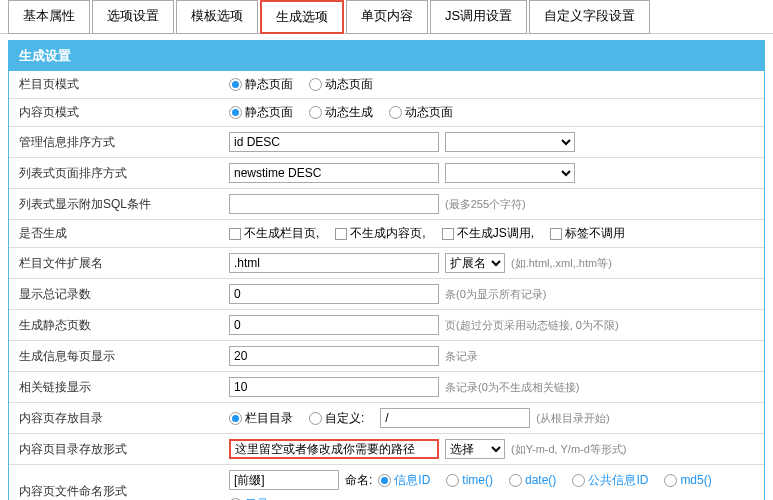 Image resolution: width=773 pixels, height=500 pixels. What do you see at coordinates (334, 387) in the screenshot?
I see `input-rel-links` at bounding box center [334, 387].